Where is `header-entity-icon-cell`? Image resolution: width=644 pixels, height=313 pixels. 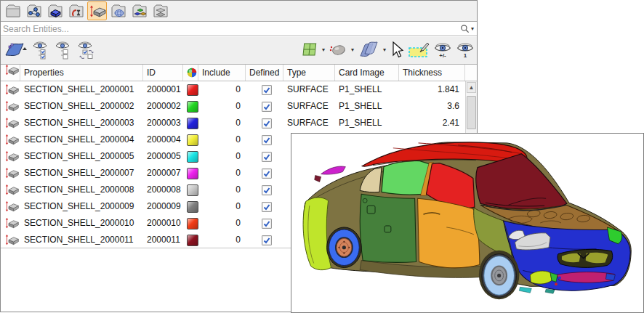
header-entity-icon-cell is located at coordinates (10, 73).